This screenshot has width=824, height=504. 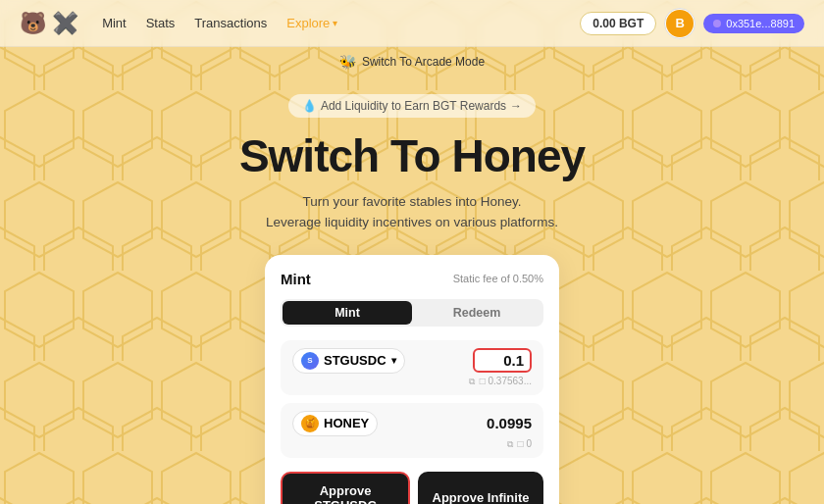 What do you see at coordinates (310, 106) in the screenshot?
I see `liquidity-icon: 💧` at bounding box center [310, 106].